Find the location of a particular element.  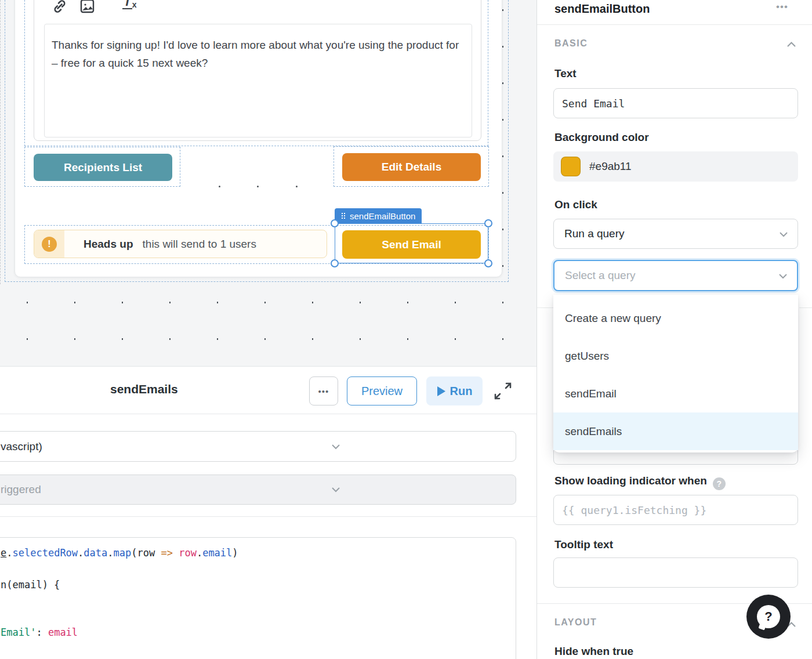

clear-formatting-icon: Tx is located at coordinates (130, 5).